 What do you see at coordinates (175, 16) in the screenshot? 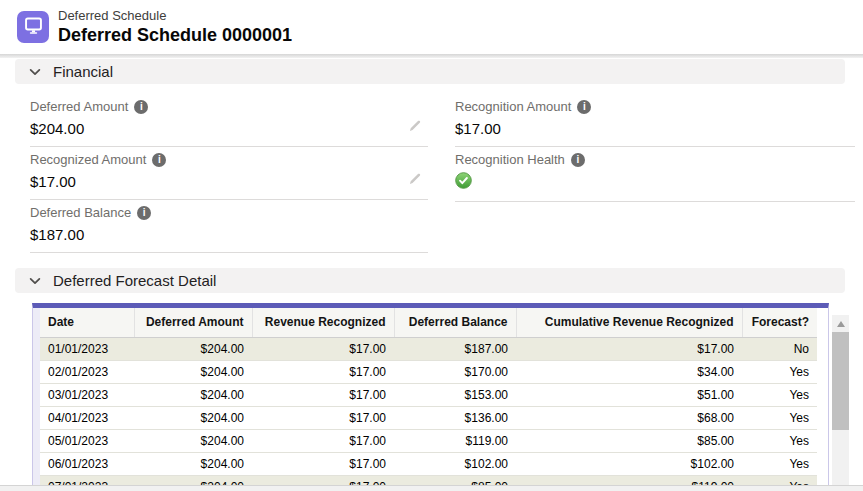
I see `object-label: Deferred Schedule` at bounding box center [175, 16].